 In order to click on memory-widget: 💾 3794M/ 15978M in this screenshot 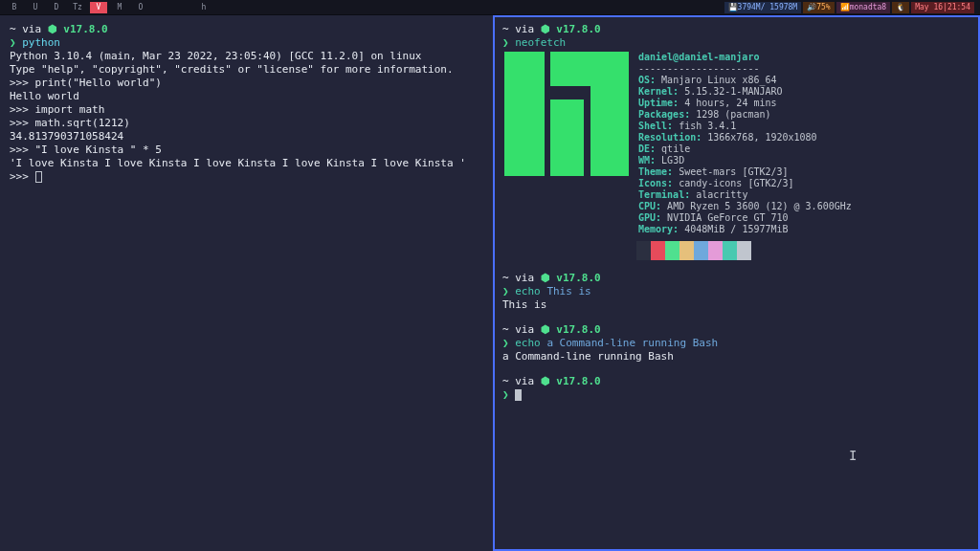, I will do `click(764, 8)`.